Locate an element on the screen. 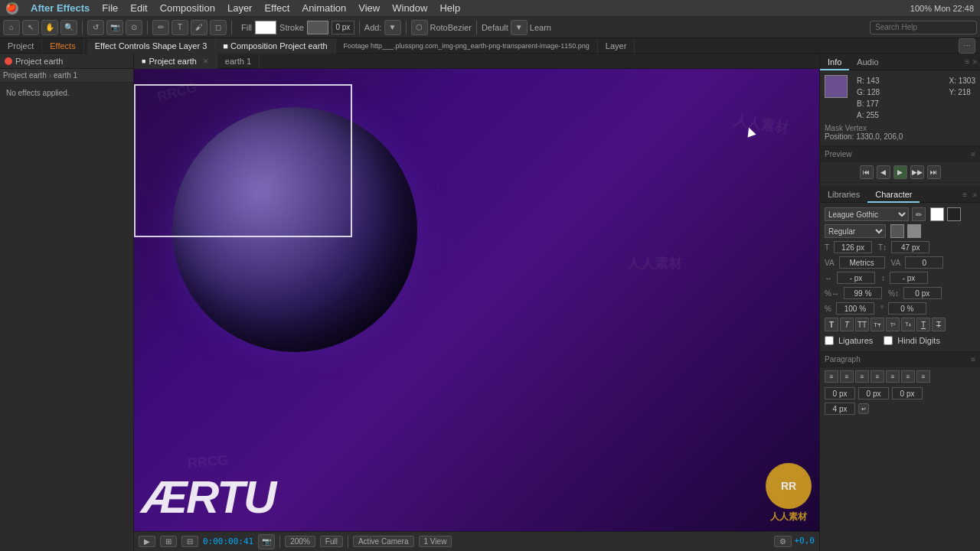  italic-btn: T is located at coordinates (847, 324).